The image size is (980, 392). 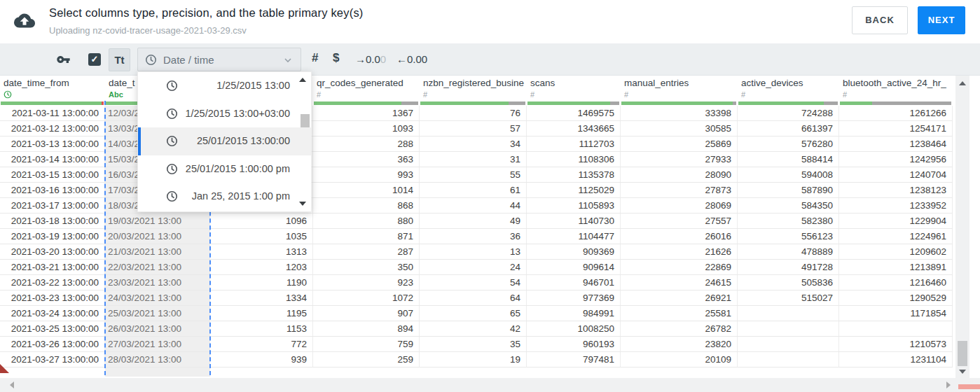 What do you see at coordinates (574, 298) in the screenshot?
I see `table-cell: 977369` at bounding box center [574, 298].